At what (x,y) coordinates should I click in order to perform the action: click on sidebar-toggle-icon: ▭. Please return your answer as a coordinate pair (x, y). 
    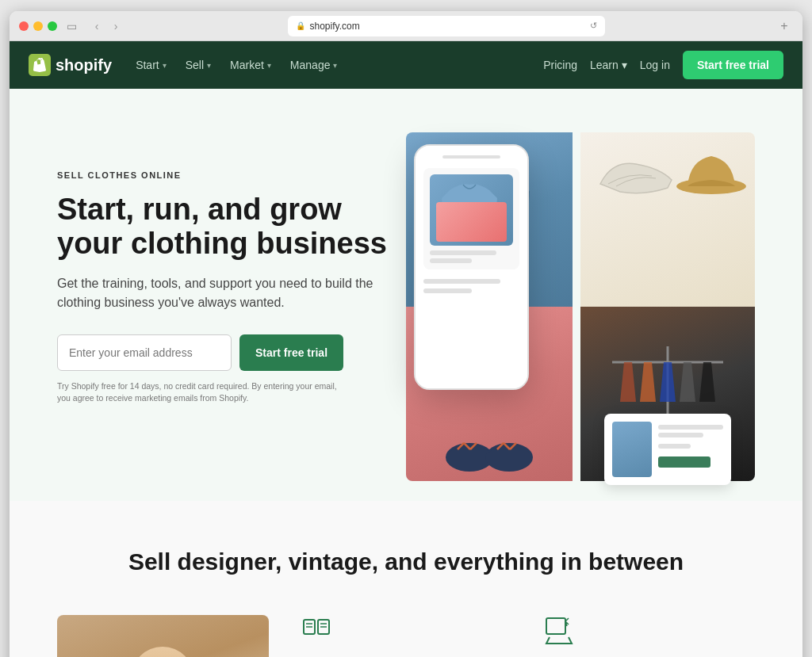
    Looking at the image, I should click on (71, 26).